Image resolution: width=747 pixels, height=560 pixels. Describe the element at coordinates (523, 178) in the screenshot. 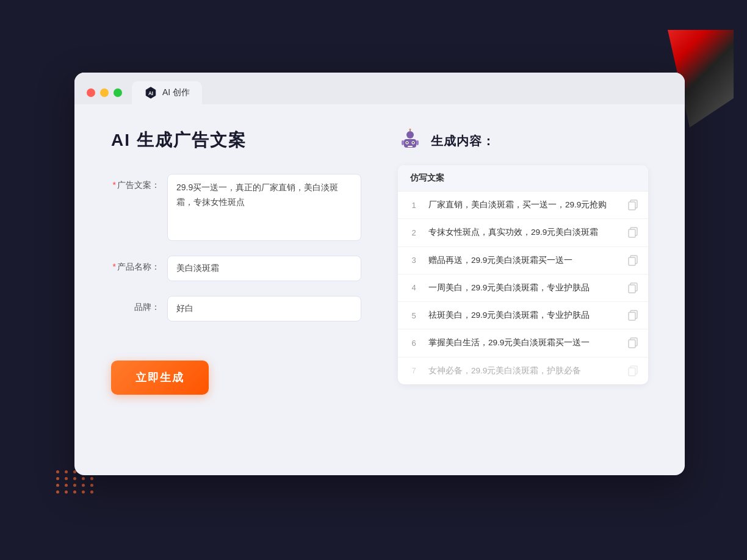

I see `table-header: 仿写文案` at that location.